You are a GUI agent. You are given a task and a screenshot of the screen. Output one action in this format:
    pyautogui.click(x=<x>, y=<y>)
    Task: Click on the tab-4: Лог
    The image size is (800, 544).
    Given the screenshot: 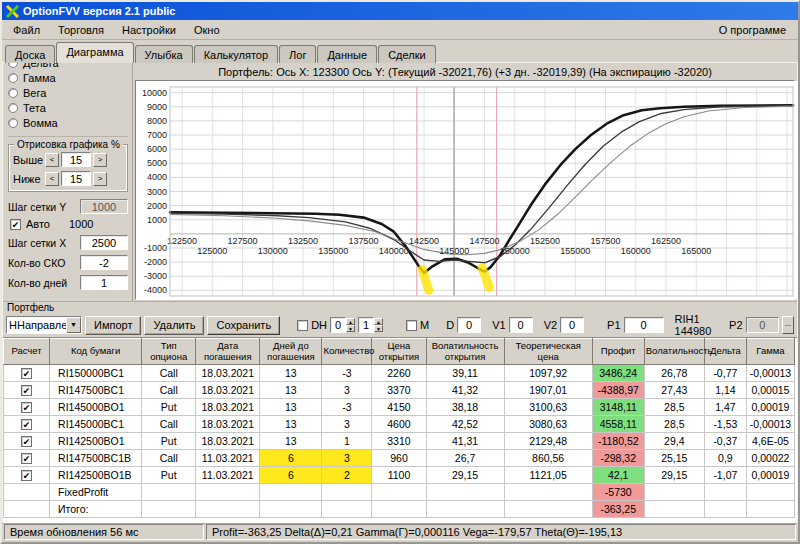 What is the action you would take?
    pyautogui.click(x=298, y=54)
    